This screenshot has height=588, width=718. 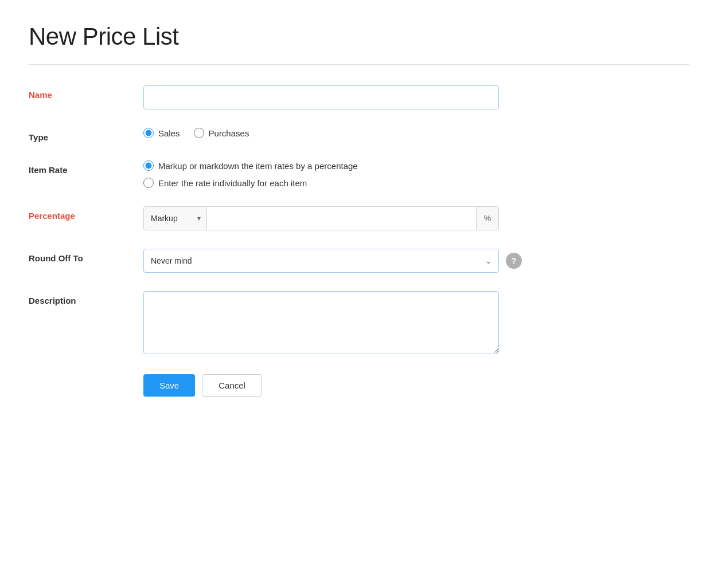 I want to click on item-rate-markup-option: Markup or markdown the item rates by a p…, so click(x=361, y=166).